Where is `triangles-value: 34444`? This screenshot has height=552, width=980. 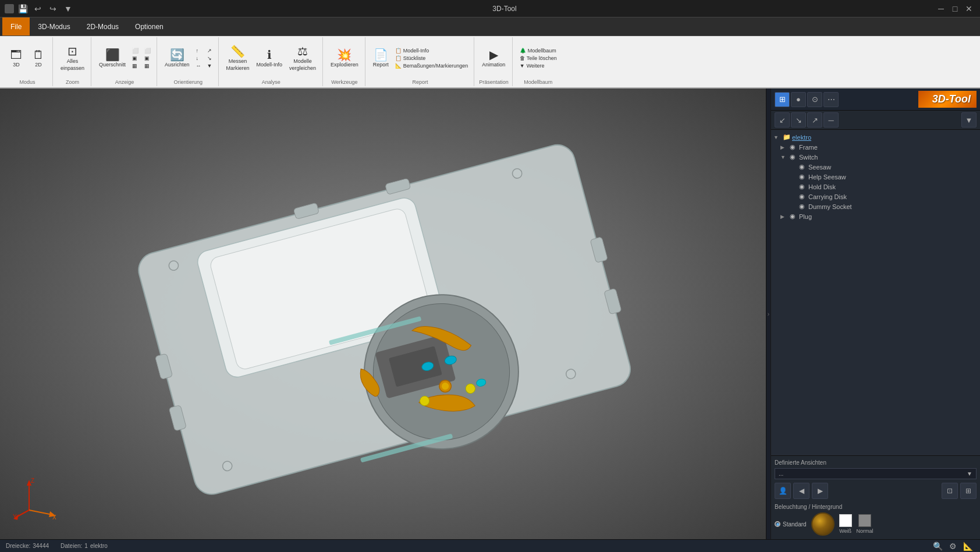
triangles-value: 34444 is located at coordinates (41, 546).